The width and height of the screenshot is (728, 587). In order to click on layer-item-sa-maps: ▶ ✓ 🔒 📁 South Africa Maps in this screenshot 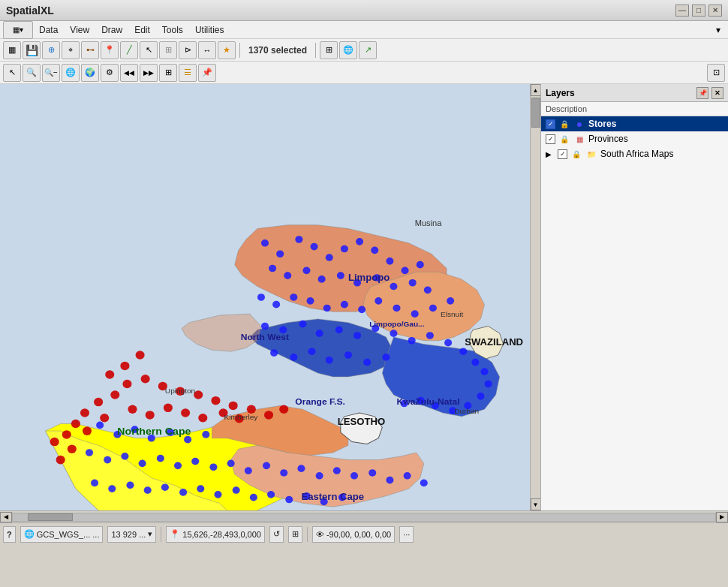, I will do `click(635, 154)`.